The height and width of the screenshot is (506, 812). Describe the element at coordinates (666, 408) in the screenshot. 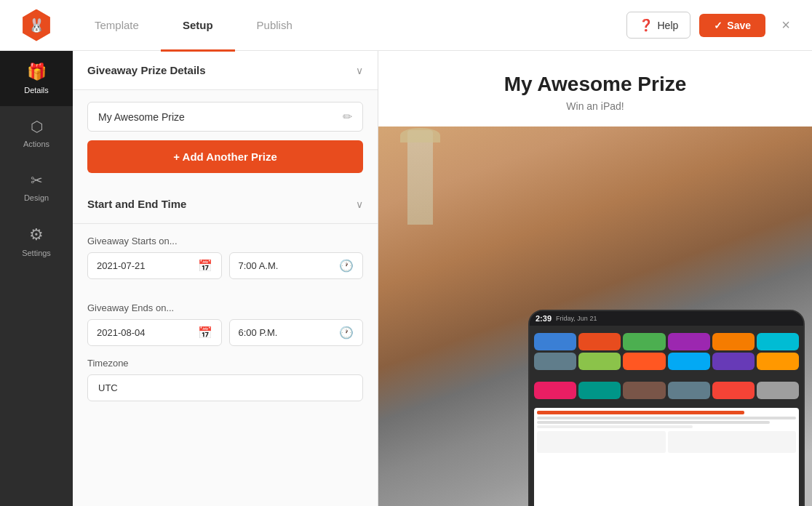

I see `ipad-image: 2:39 Friday, Jun 21` at that location.